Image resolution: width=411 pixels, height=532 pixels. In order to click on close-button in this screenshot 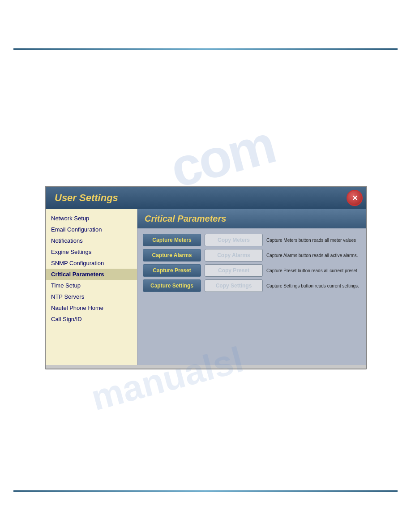, I will do `click(355, 198)`.